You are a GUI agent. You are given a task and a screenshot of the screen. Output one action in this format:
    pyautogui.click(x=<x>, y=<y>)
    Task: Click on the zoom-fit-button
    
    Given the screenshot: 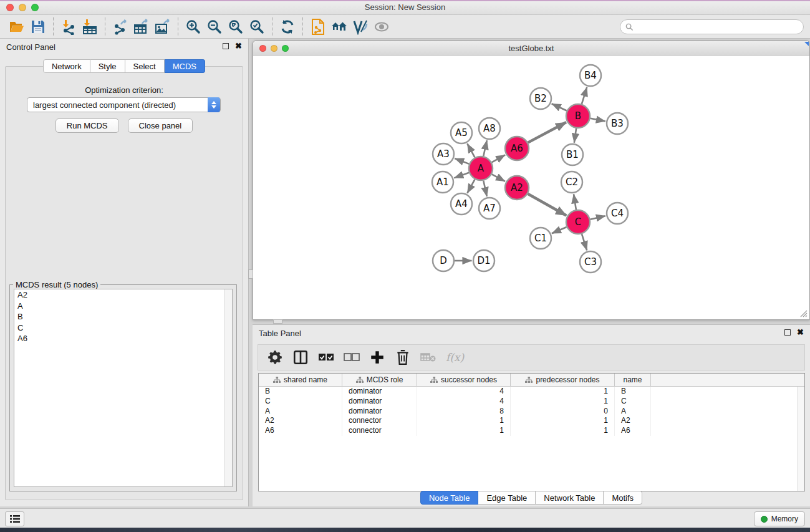 What is the action you would take?
    pyautogui.click(x=236, y=27)
    